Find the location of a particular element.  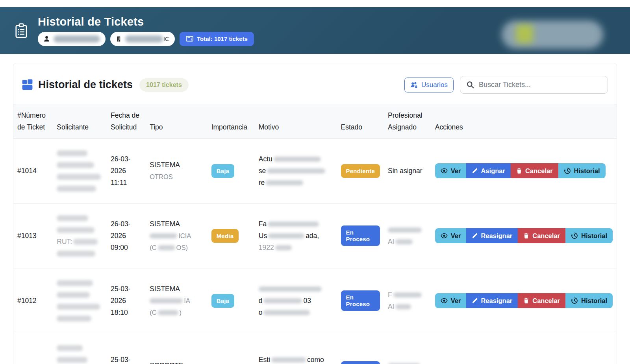

estado-cell: Pendiente is located at coordinates (361, 171).